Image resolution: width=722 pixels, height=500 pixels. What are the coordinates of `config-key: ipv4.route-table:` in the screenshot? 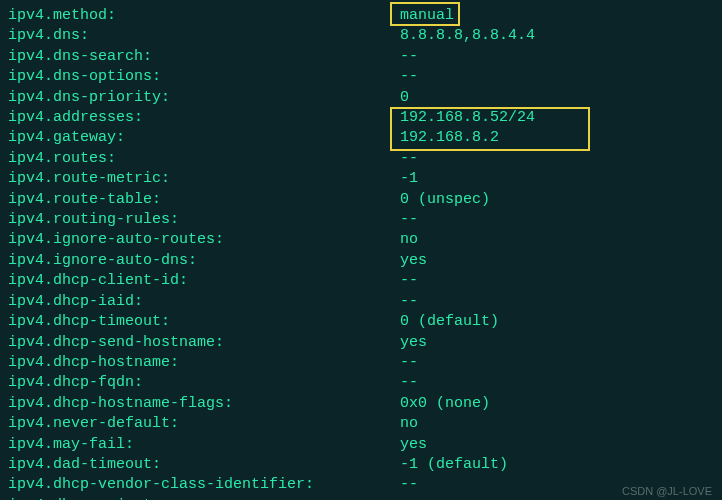 It's located at (204, 200).